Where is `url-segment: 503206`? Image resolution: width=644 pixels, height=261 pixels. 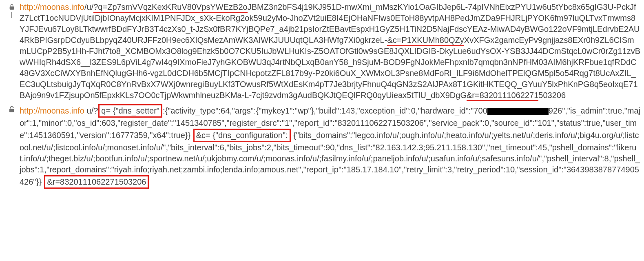 url-segment: 503206 is located at coordinates (552, 95).